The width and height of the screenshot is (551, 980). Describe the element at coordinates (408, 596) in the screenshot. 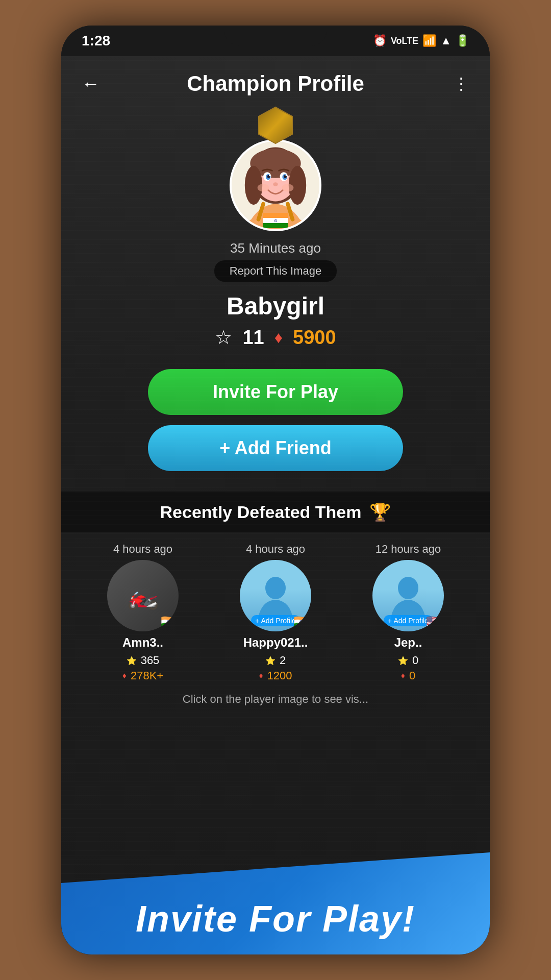

I see `player-avatar: + Add Profile 🇺🇸` at that location.